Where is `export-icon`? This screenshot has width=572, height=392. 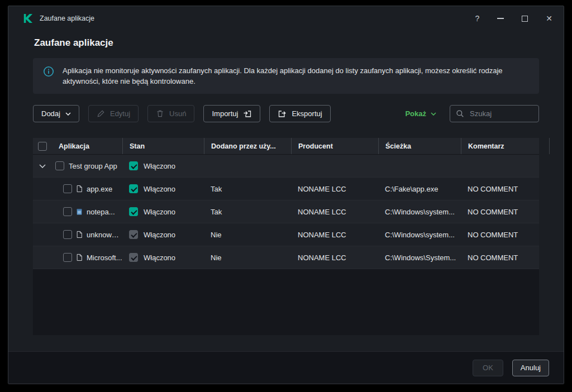
export-icon is located at coordinates (282, 114).